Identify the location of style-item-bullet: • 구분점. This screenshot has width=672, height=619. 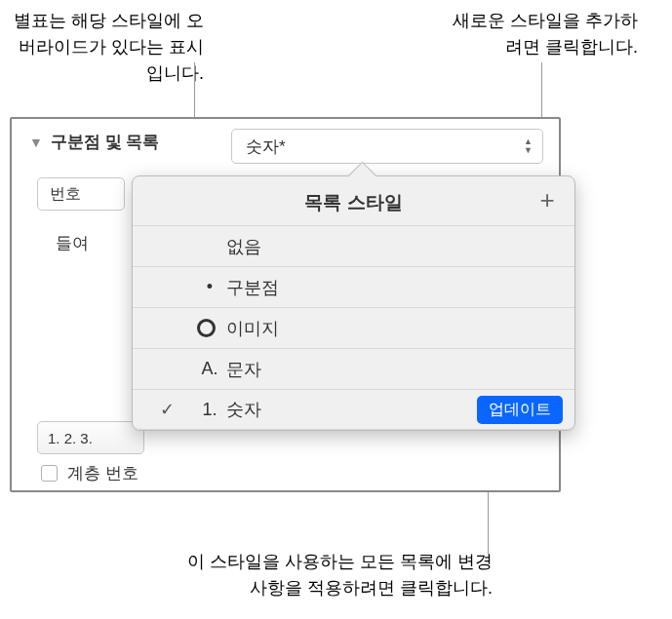
(353, 287).